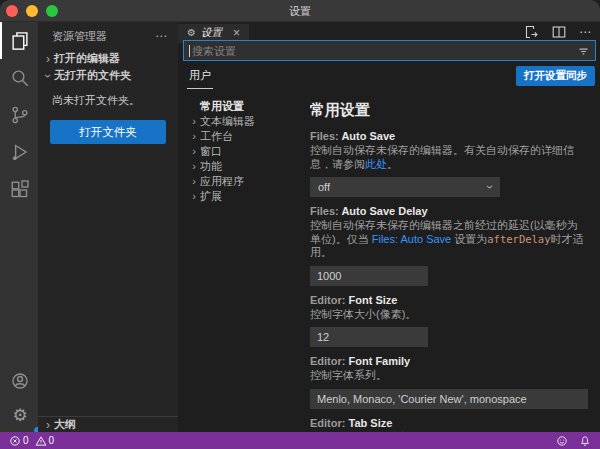  Describe the element at coordinates (376, 164) in the screenshot. I see `setting-link: 此处` at that location.